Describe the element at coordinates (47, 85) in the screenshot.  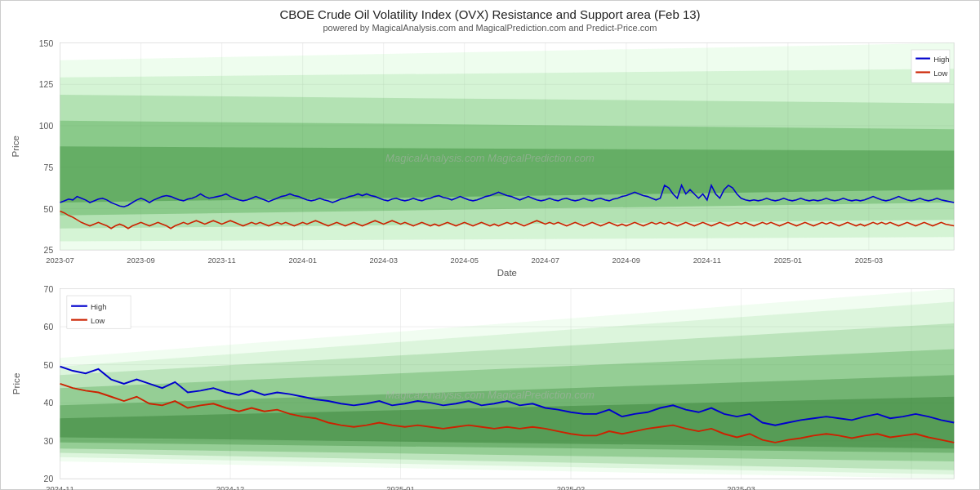
I see `svg-text: 125` at that location.